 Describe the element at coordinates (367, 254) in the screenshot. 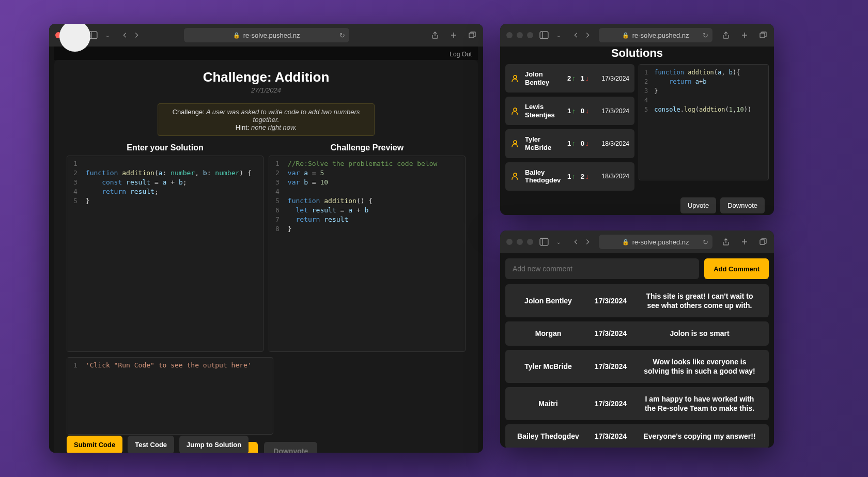

I see `preview-editor: 12345678 //Re:Solve the problematic code…` at that location.